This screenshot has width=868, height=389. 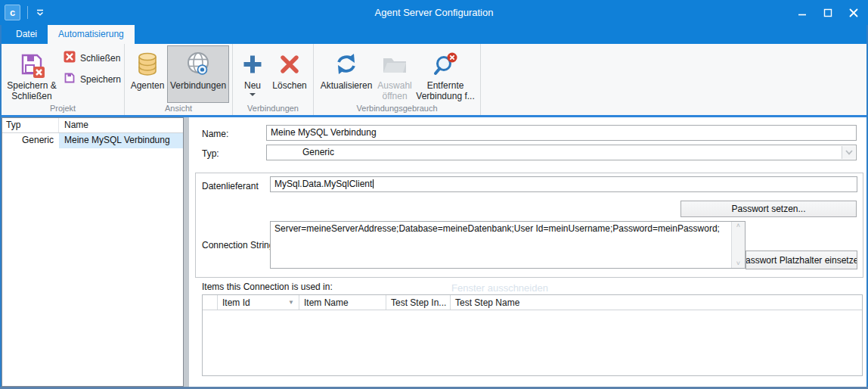 I want to click on close-icon, so click(x=854, y=12).